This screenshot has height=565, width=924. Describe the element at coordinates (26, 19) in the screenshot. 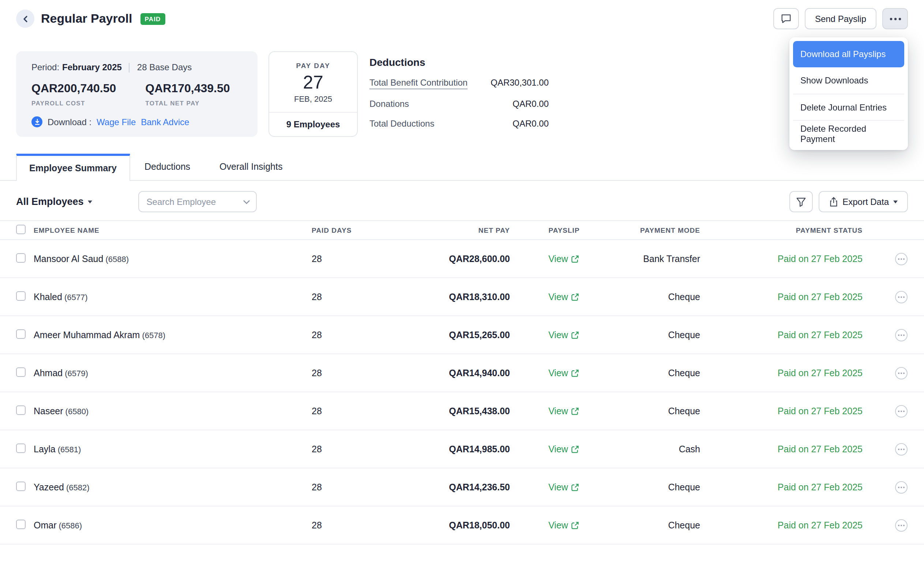

I see `back-button` at that location.